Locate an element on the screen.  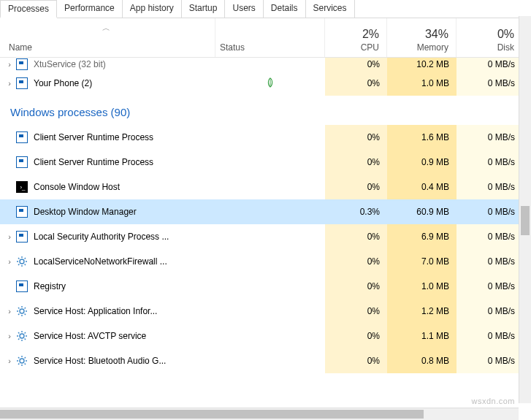
tab-services: Services is located at coordinates (330, 9).